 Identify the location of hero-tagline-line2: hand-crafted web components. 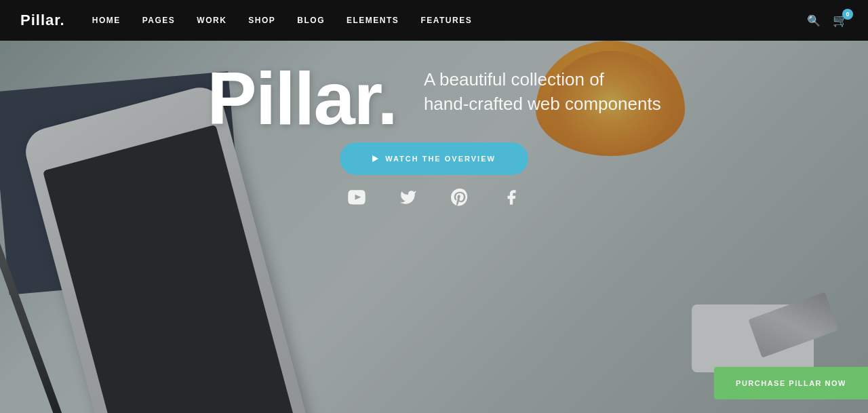
(542, 104).